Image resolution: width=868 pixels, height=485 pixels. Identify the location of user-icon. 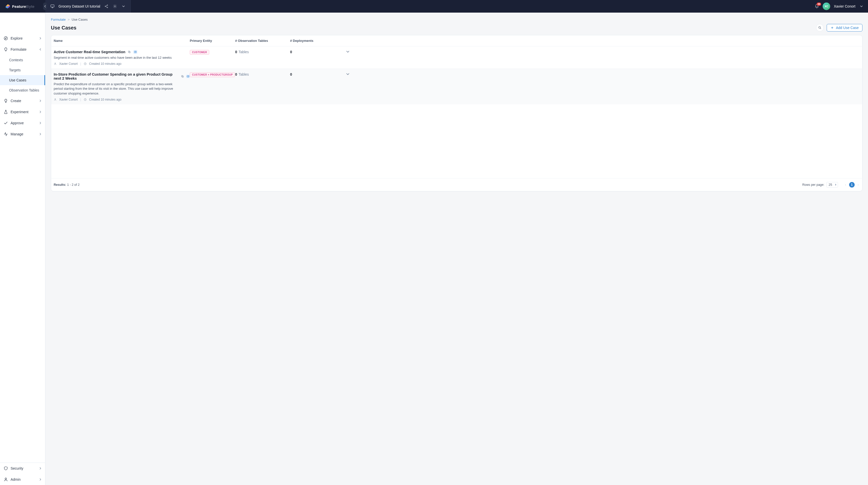
(6, 479).